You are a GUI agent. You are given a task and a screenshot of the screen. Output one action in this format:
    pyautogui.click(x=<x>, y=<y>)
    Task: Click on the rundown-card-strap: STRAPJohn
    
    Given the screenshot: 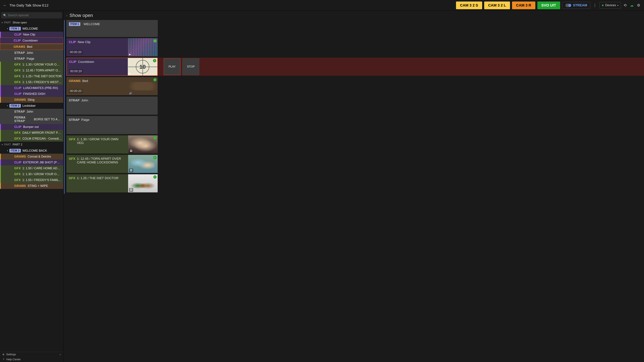 What is the action you would take?
    pyautogui.click(x=112, y=105)
    